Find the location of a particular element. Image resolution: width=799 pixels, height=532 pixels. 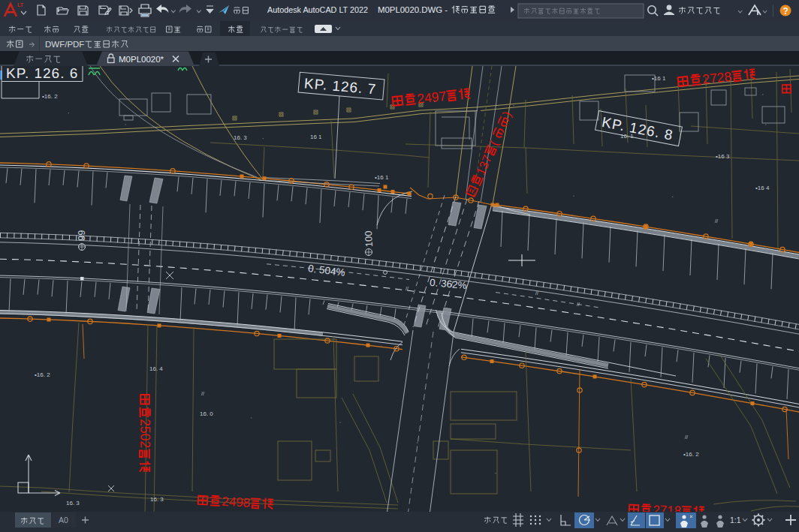

svg-text: 16. 1 is located at coordinates (627, 137).